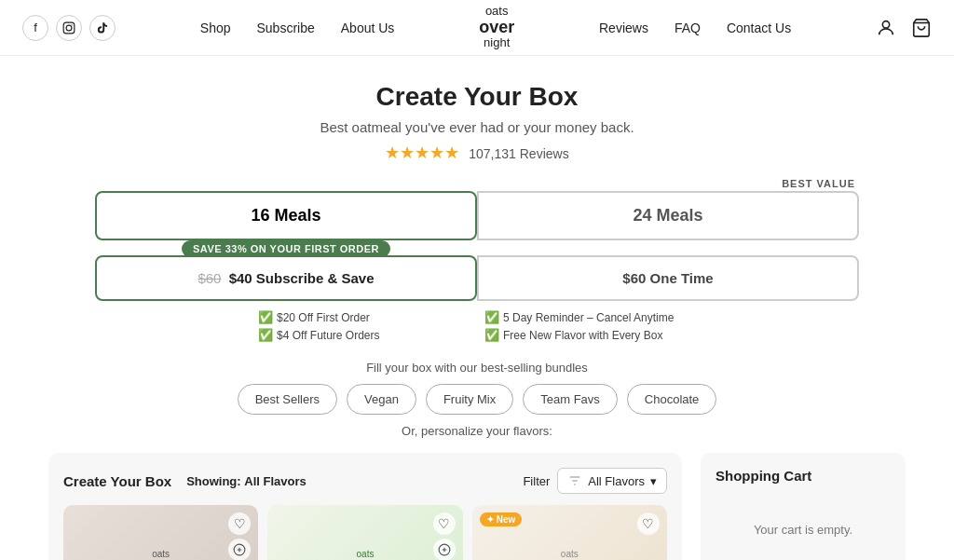  What do you see at coordinates (673, 399) in the screenshot?
I see `bundle-chocolate: Chocolate` at bounding box center [673, 399].